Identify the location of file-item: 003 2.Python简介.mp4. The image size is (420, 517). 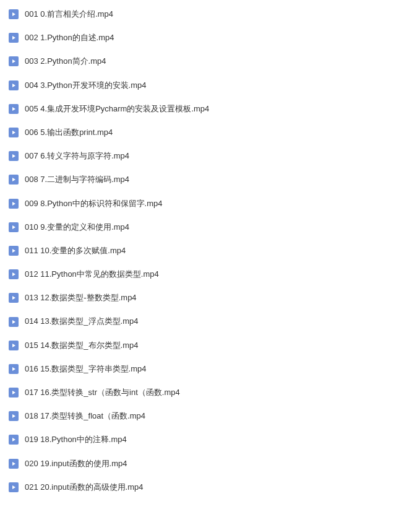
(210, 61).